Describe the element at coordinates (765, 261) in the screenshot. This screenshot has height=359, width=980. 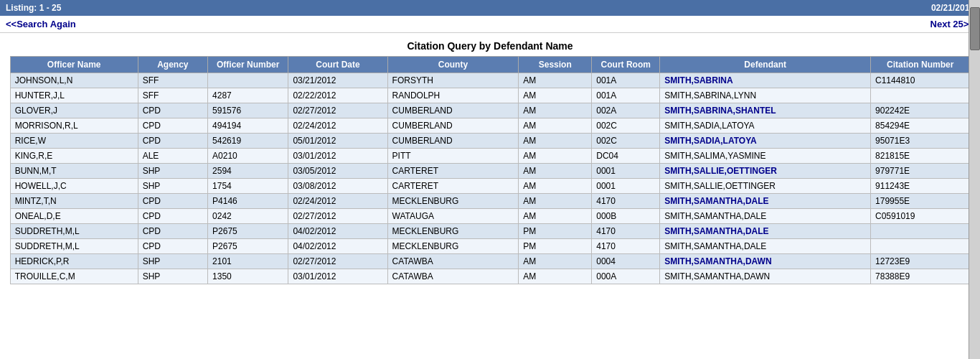
I see `cell-defendant: SMITH,SAMANTHA,DAWN` at that location.